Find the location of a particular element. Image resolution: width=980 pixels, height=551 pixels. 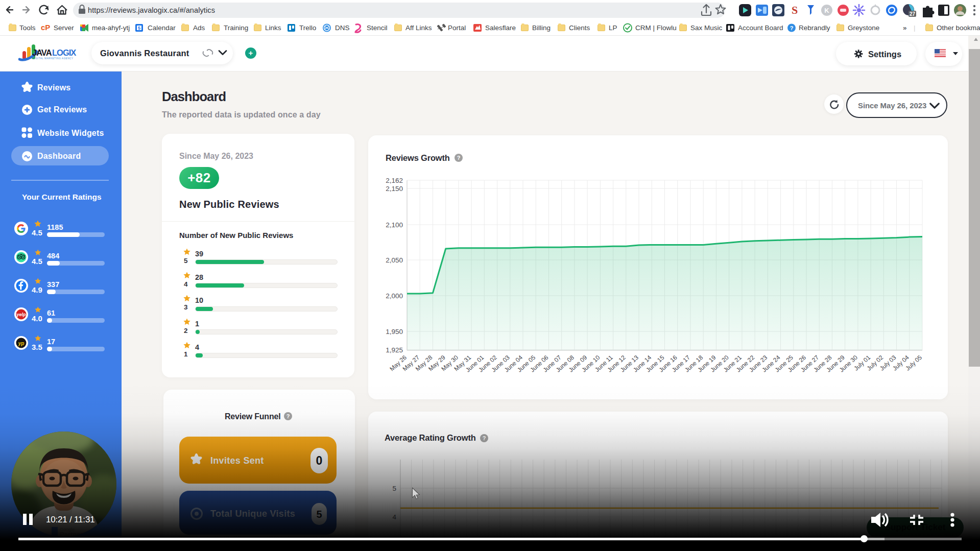

svg-text: 2,100 is located at coordinates (394, 225).